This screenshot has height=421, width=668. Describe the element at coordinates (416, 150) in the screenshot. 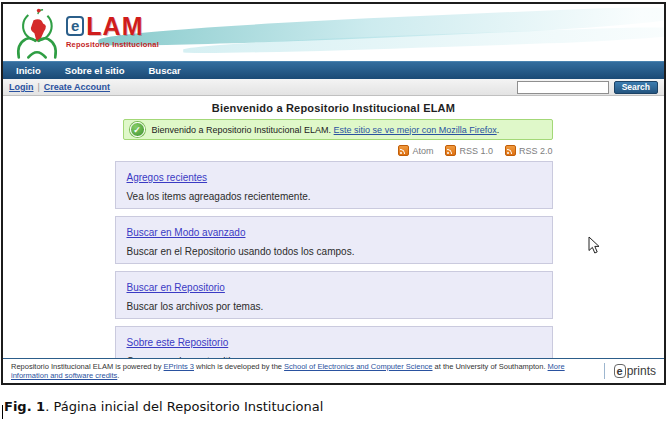

I see `atom-feed-link: Atom` at that location.